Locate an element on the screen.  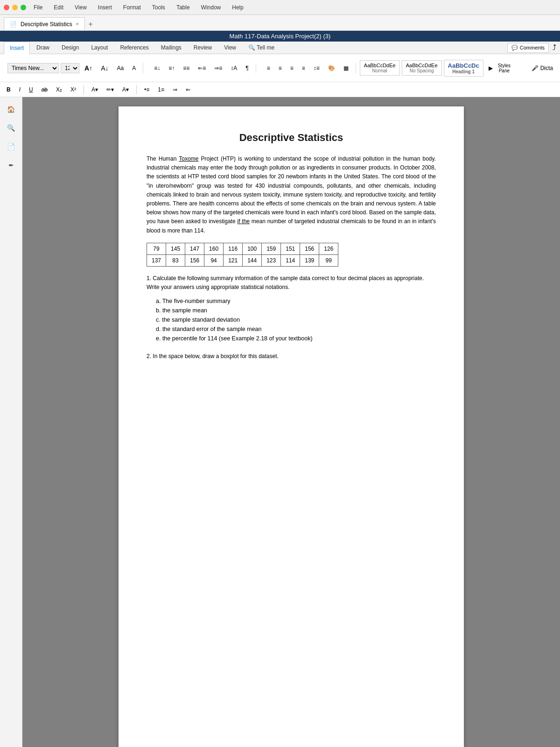
ribbon-styles-group: AaBbCcDdEe Normal AaBbCcDdEe No Spacing … is located at coordinates (435, 68).